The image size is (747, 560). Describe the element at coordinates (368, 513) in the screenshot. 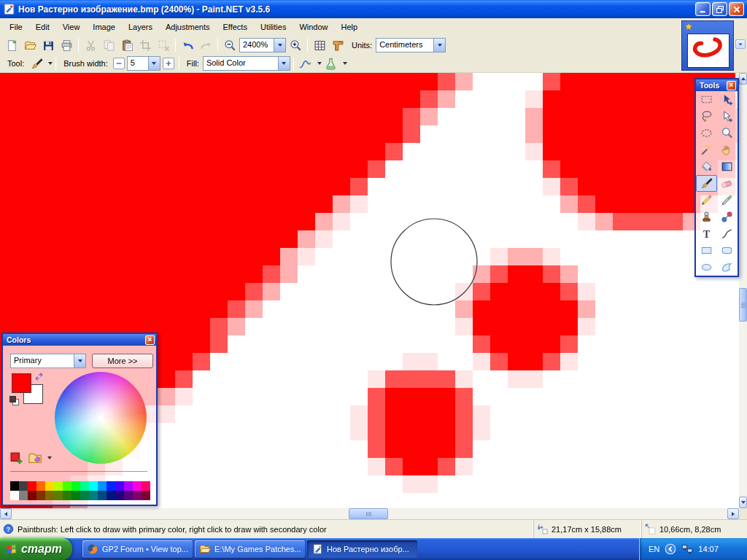

I see `horizontal-scroll-thumb` at that location.